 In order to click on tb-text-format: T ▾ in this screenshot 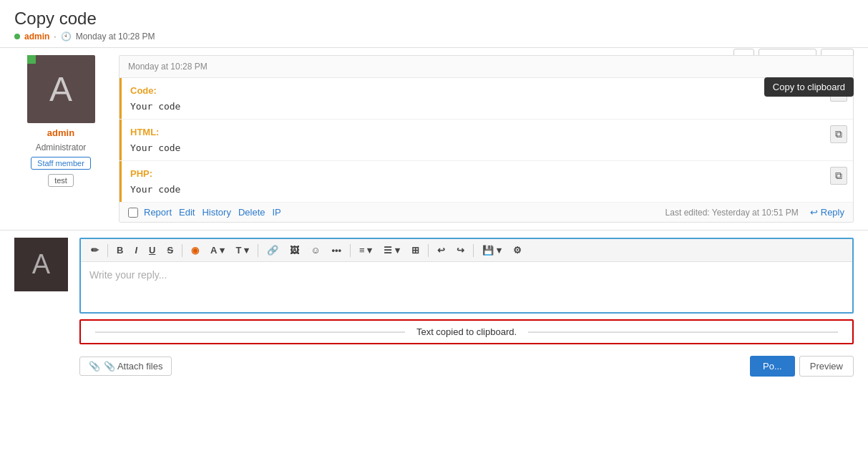, I will do `click(243, 251)`.